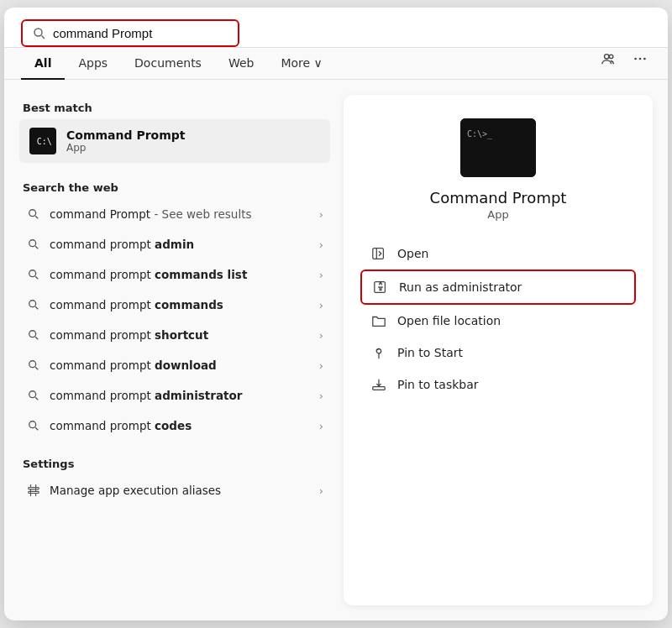  What do you see at coordinates (460, 287) in the screenshot?
I see `action-run-admin-label: Run as administrator` at bounding box center [460, 287].